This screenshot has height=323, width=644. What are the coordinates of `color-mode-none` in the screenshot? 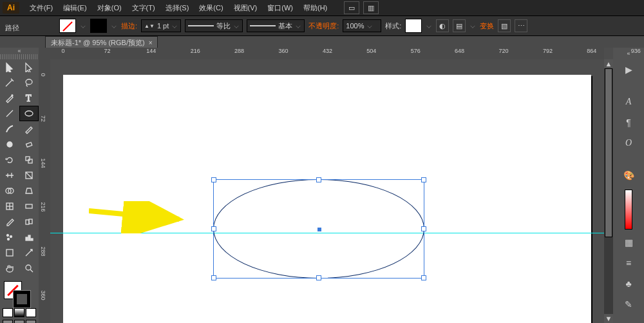 It's located at (31, 313).